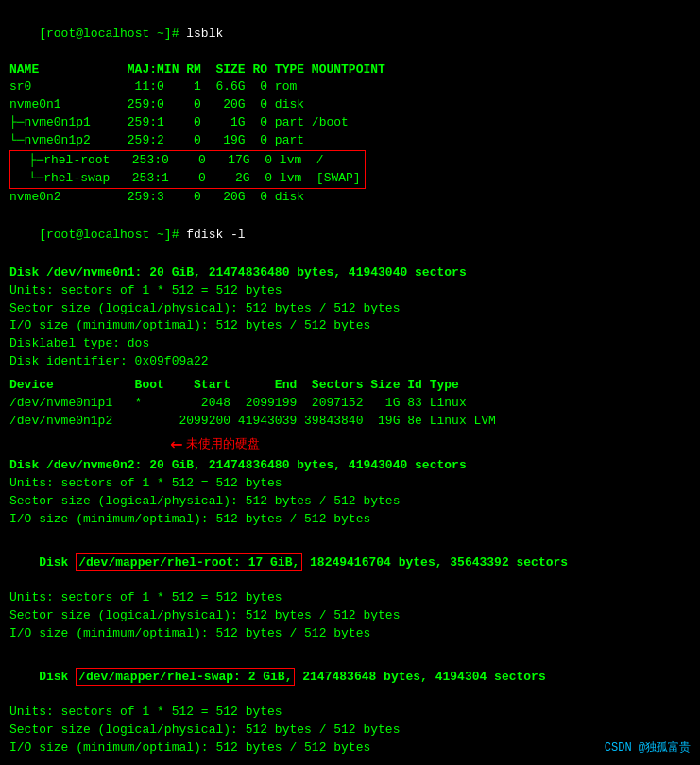 This screenshot has width=700, height=765. Describe the element at coordinates (350, 274) in the screenshot. I see `disk-nvme0n1-header: Disk /dev/nvme0n1: 20 GiB, 21474836480 b…` at that location.